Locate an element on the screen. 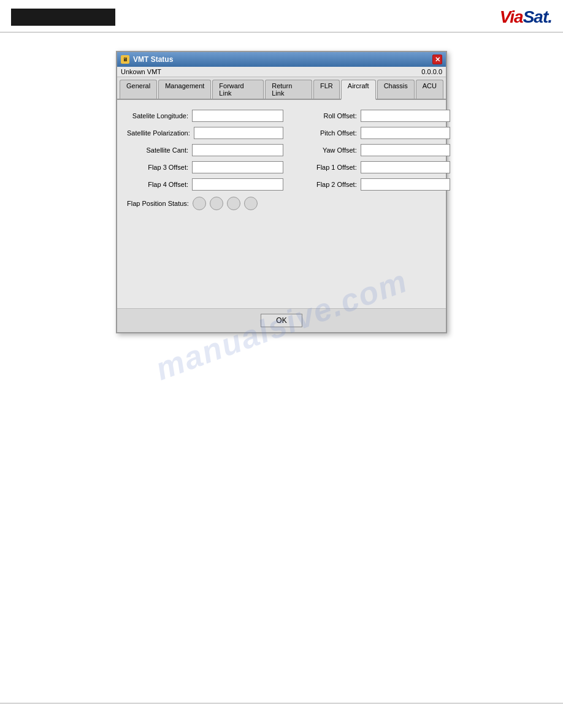 This screenshot has height=728, width=563. roll-offset-input is located at coordinates (405, 116).